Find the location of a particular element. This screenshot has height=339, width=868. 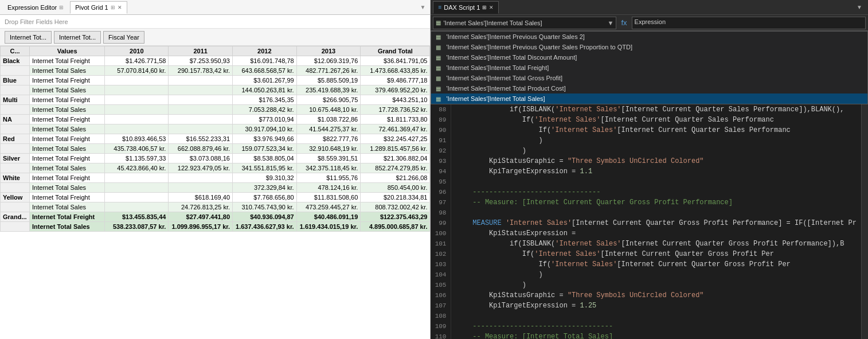

cell-2011: 24.726.813,25 kr. is located at coordinates (201, 208).